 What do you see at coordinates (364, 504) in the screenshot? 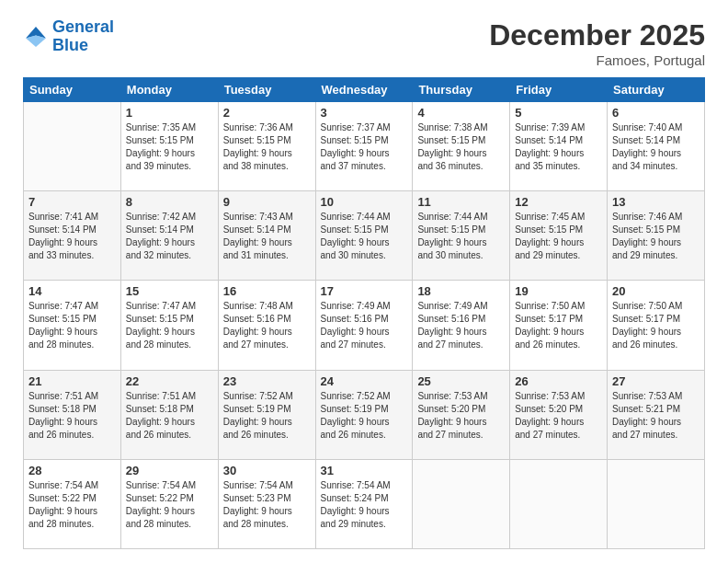
I see `calendar-cell: 31Sunrise: 7:54 AM Sunset: 5:24 PM Dayli…` at bounding box center [364, 504].